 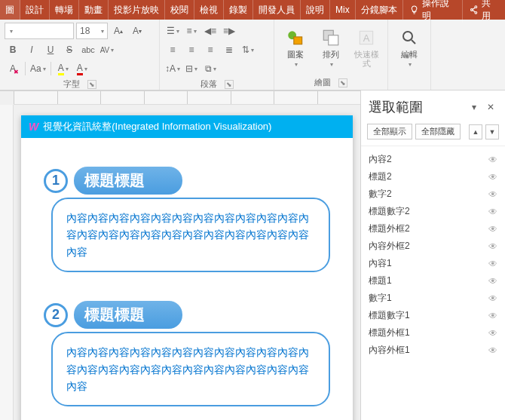 I want to click on search-icon, so click(x=409, y=38).